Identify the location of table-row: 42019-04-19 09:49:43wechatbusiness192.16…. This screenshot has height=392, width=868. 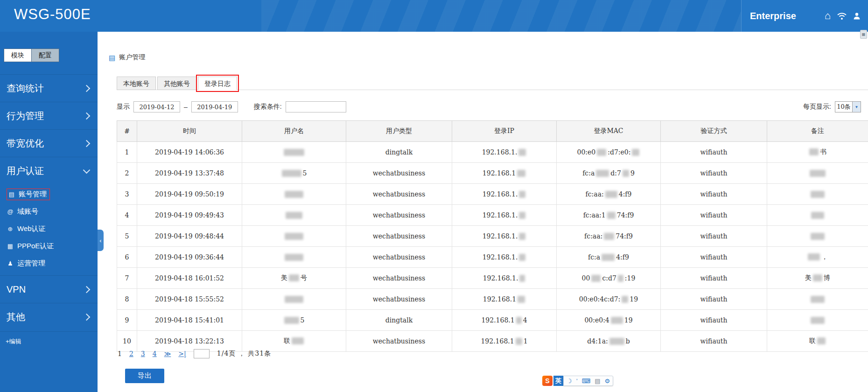
(493, 216).